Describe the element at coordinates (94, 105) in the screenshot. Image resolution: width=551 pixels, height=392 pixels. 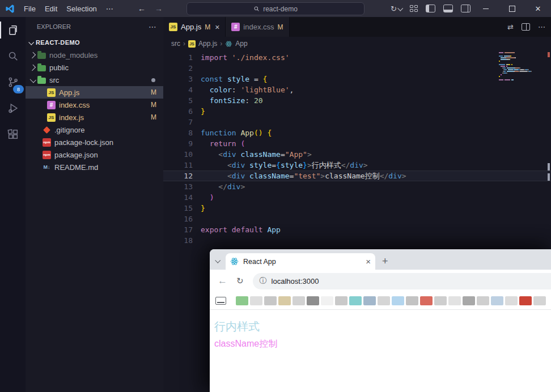
I see `explorer-item-index.css: #index.cssM` at that location.